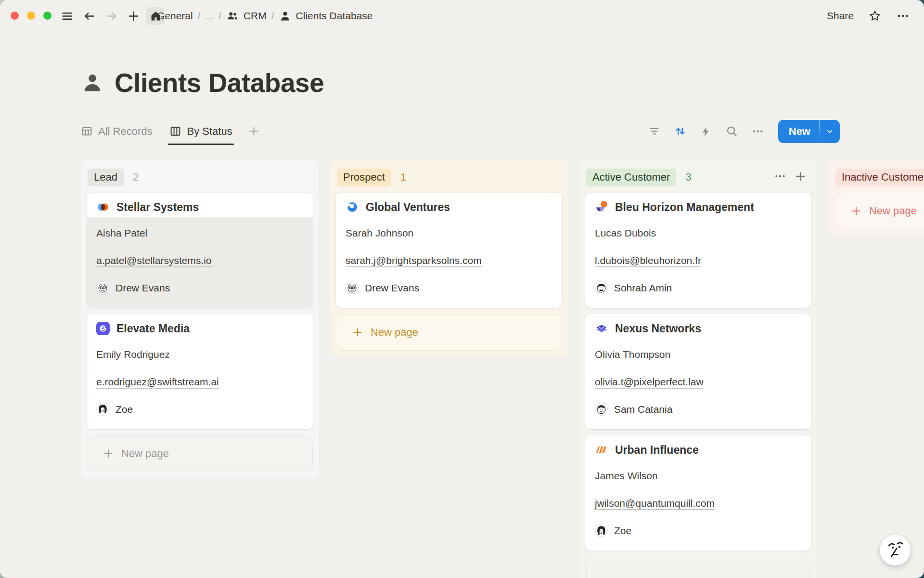  Describe the element at coordinates (153, 328) in the screenshot. I see `card-title: Elevate Media` at that location.